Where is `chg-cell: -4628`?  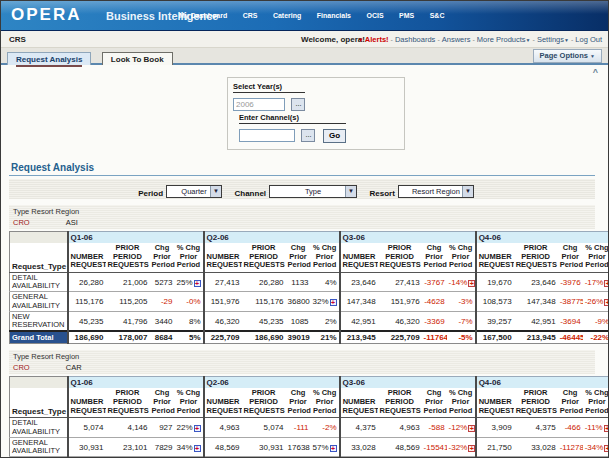 chg-cell: -4628 is located at coordinates (434, 302).